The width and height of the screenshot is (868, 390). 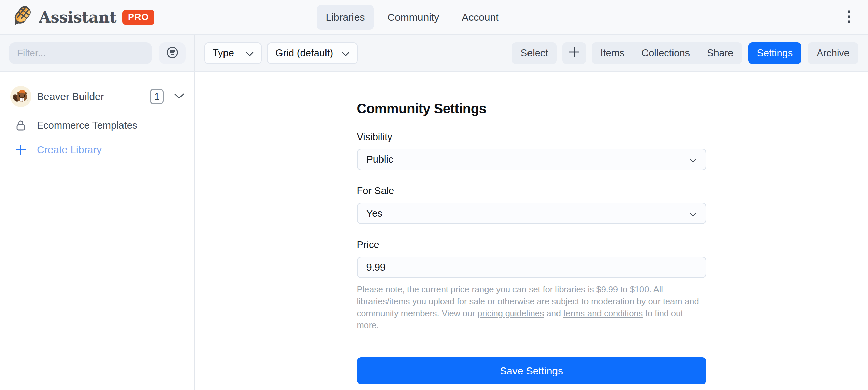 I want to click on pro-badge: PRO, so click(x=139, y=17).